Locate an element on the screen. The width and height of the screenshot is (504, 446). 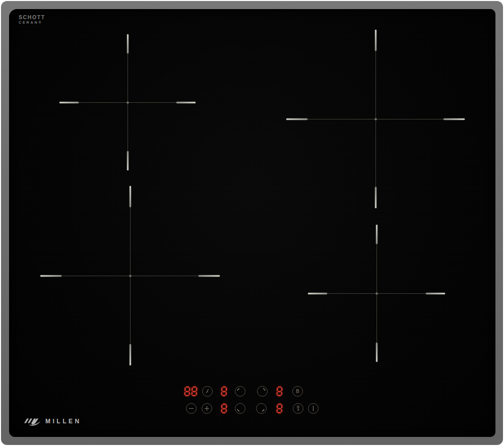
lock-button is located at coordinates (298, 408).